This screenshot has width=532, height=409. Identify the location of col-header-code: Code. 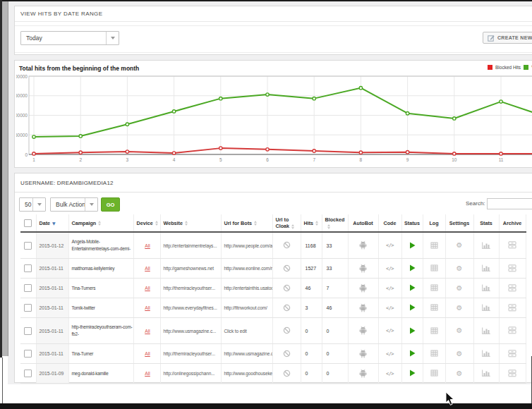
(389, 223).